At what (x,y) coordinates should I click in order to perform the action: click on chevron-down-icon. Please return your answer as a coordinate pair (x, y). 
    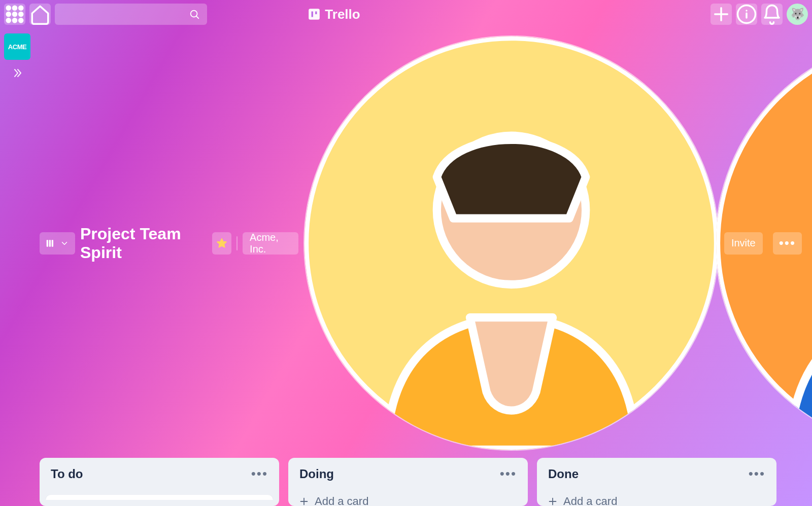
    Looking at the image, I should click on (64, 243).